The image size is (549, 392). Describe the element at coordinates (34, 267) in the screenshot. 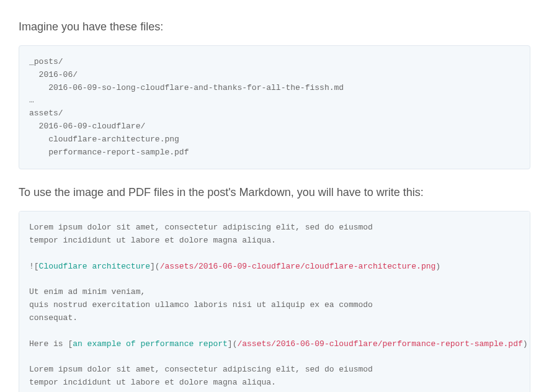

I see `md-image-prefix: ![` at that location.